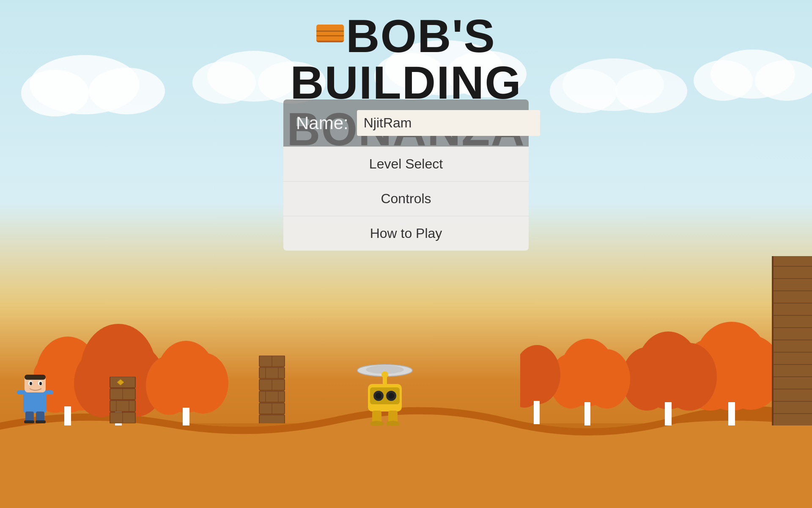  What do you see at coordinates (322, 123) in the screenshot?
I see `name-label: Name:` at bounding box center [322, 123].